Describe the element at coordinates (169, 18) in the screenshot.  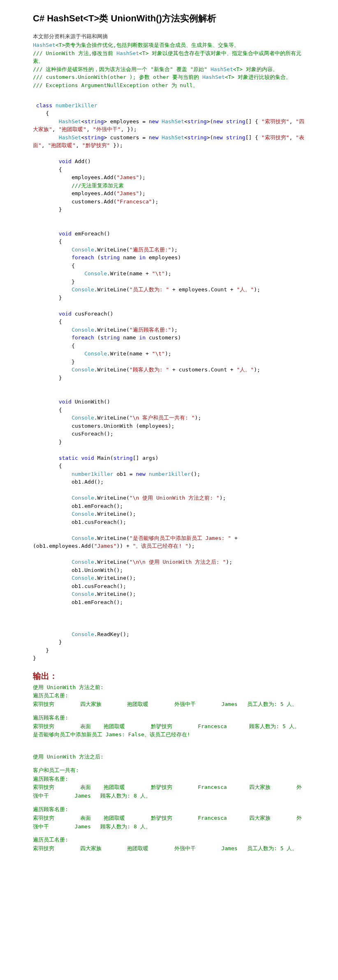
I see `page-title: C# HashSet<T>类 UnionWith()方法实例解析` at that location.